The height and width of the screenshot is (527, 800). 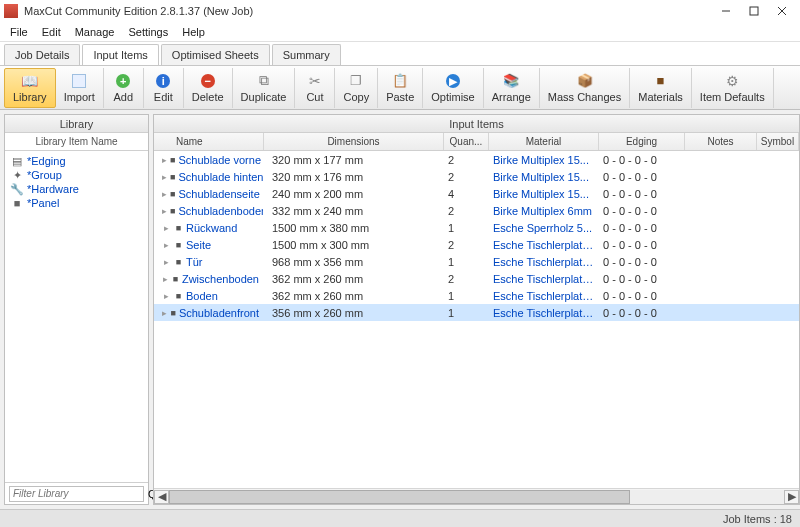 What do you see at coordinates (476, 176) in the screenshot?
I see `table-row: ▸■Schublade hinten320 mm x 176 mm2Birke …` at bounding box center [476, 176].